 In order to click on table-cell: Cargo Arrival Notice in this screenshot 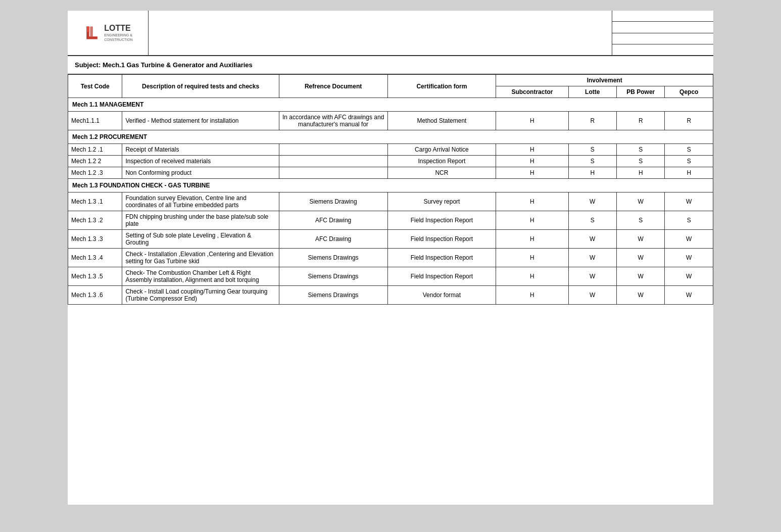, I will do `click(442, 150)`.